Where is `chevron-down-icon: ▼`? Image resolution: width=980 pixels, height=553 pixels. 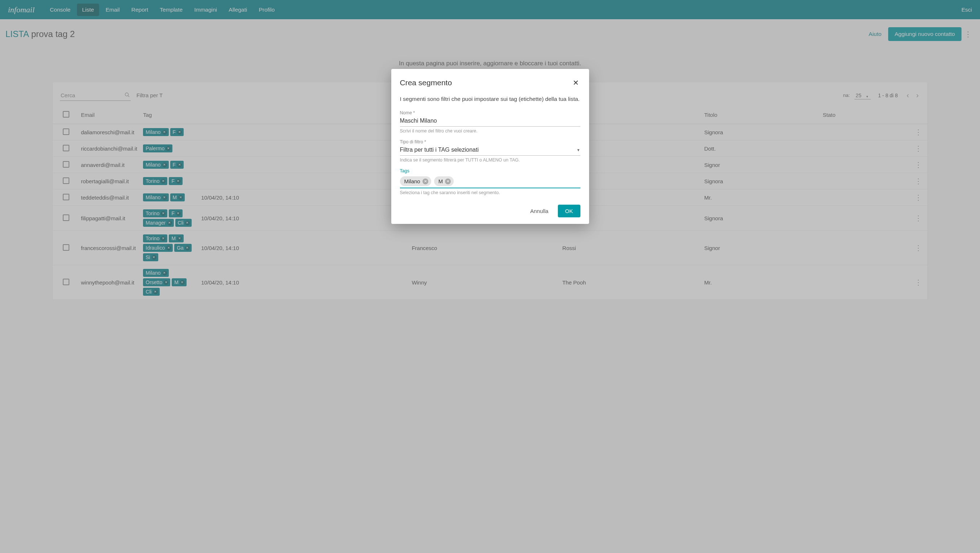
chevron-down-icon: ▼ is located at coordinates (579, 150).